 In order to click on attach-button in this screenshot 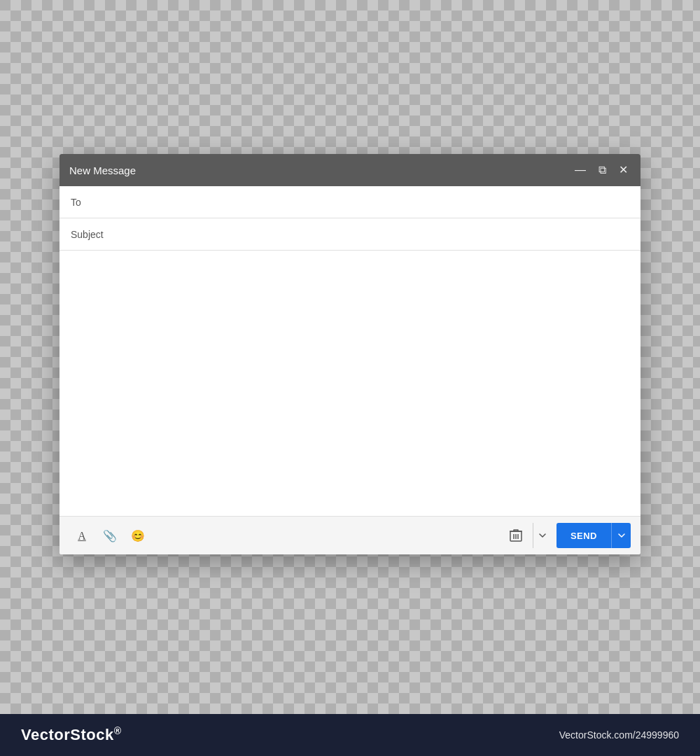, I will do `click(110, 536)`.